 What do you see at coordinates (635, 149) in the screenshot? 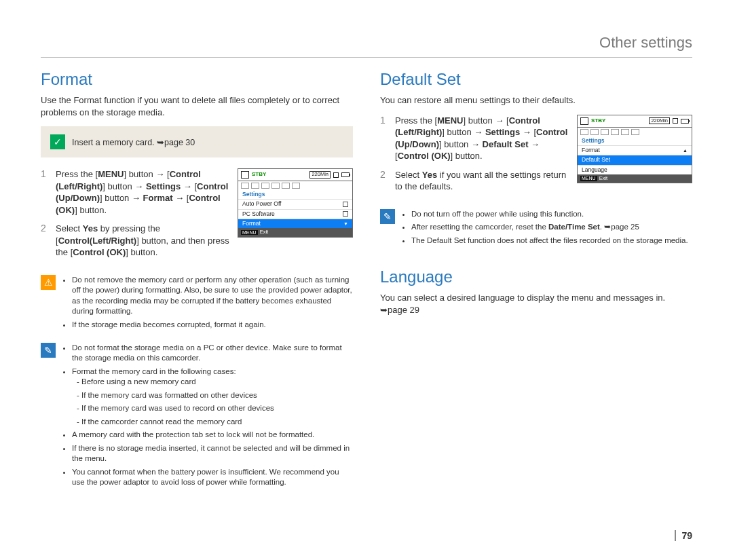
I see `lcd-defaultset: STBY 220Min Settings Format▲ Default` at bounding box center [635, 149].